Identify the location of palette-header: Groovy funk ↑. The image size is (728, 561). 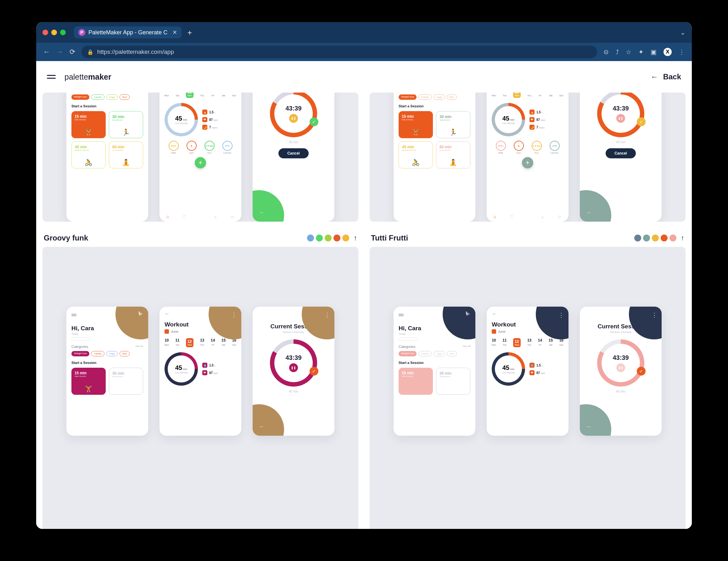
(200, 239).